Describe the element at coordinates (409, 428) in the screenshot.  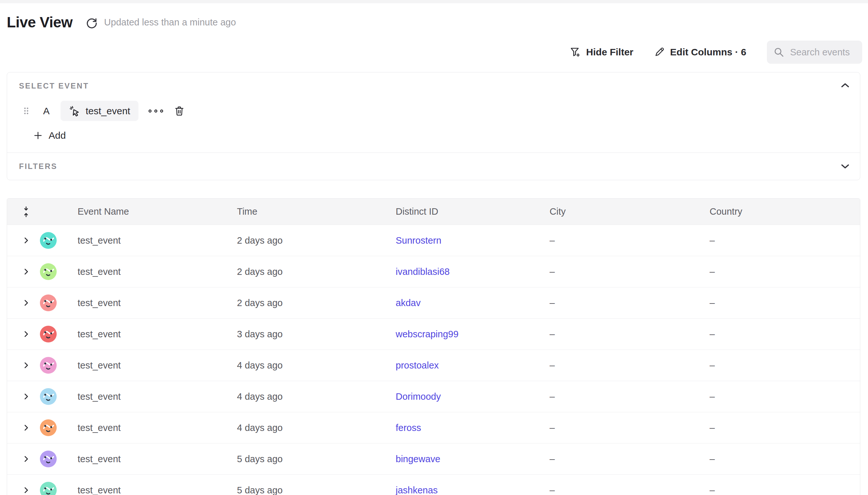
I see `distinct-id-link: feross` at that location.